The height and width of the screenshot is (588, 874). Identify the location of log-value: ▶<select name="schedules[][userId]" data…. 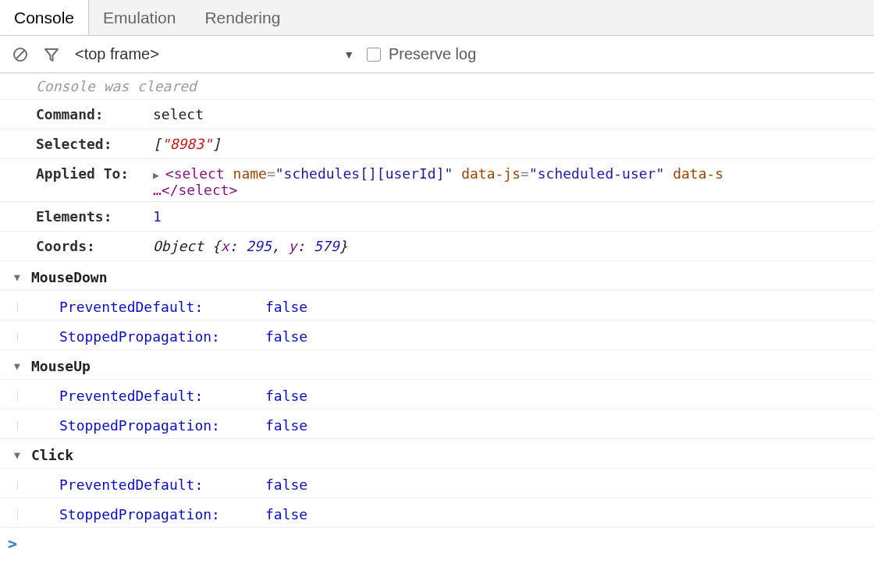
(513, 180).